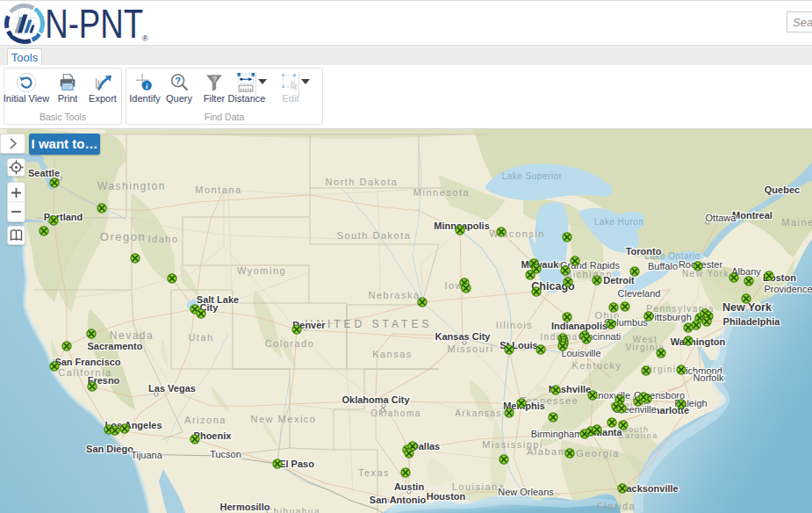 Image resolution: width=812 pixels, height=513 pixels. What do you see at coordinates (218, 190) in the screenshot?
I see `svg-text: Montana` at bounding box center [218, 190].